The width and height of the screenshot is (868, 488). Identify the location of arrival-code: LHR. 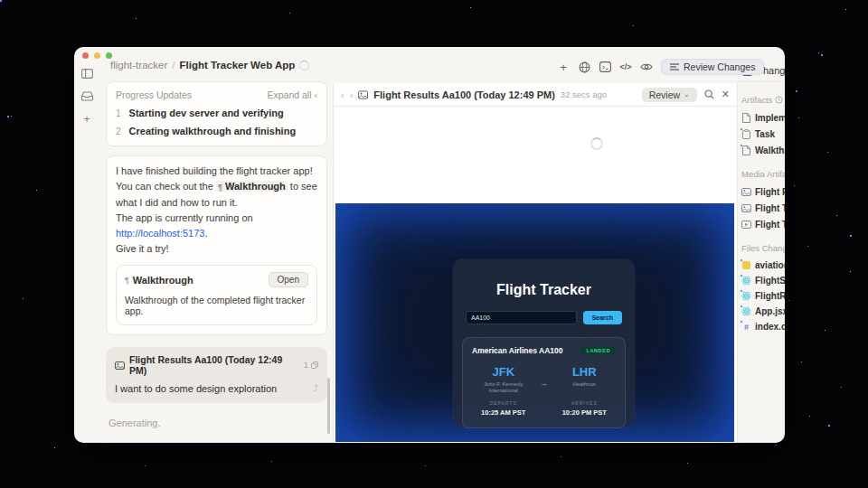
(584, 372).